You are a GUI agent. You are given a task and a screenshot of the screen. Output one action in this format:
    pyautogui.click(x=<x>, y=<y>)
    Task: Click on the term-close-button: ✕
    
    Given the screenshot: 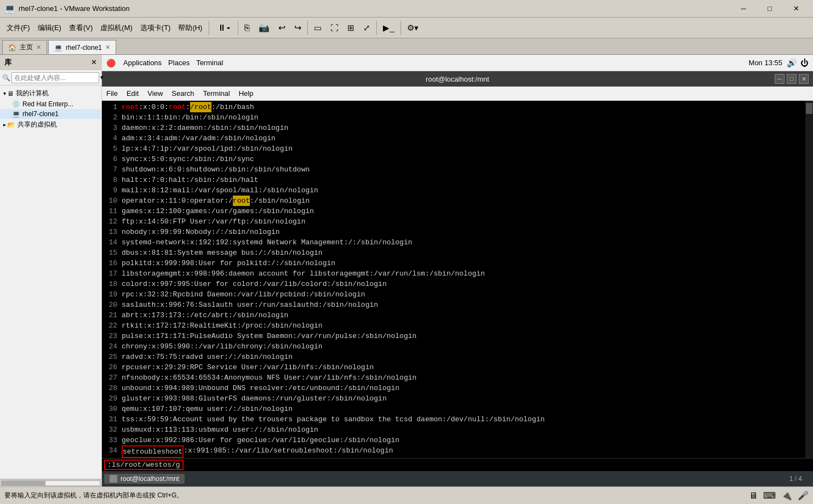 What is the action you would take?
    pyautogui.click(x=804, y=79)
    